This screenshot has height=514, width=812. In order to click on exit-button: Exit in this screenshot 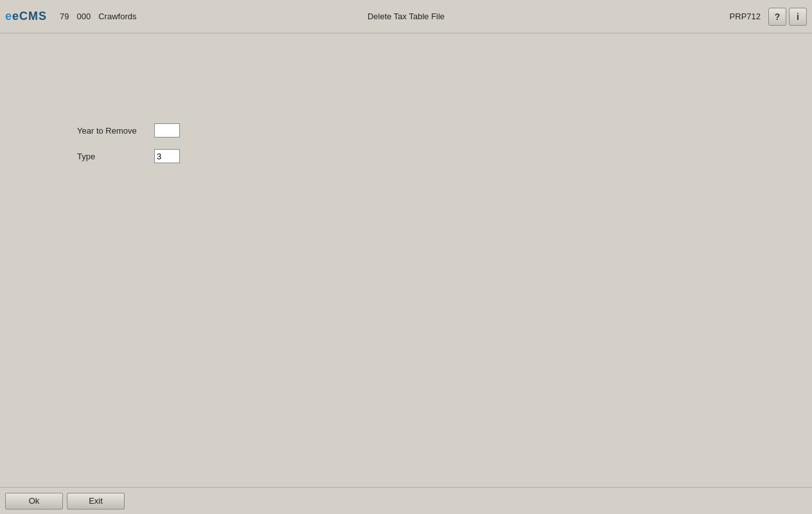, I will do `click(96, 501)`.